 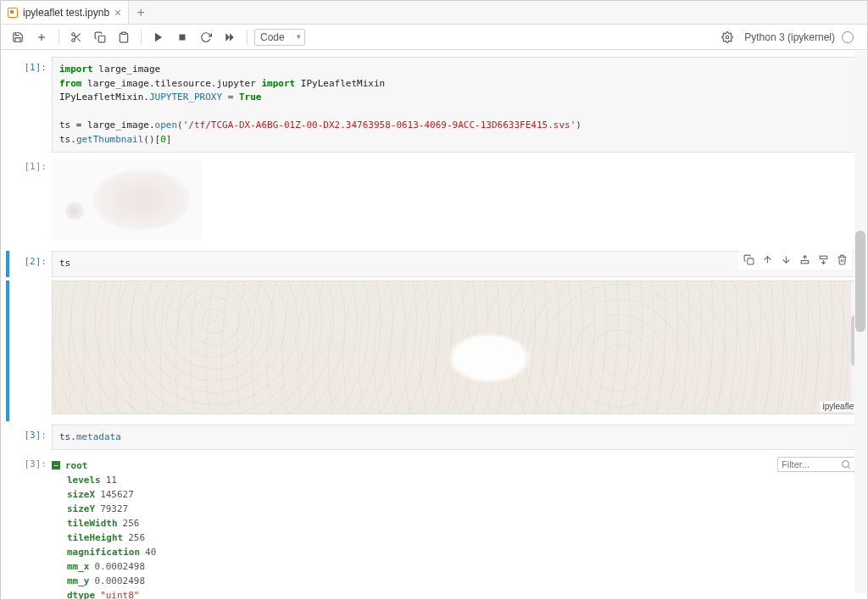 What do you see at coordinates (860, 322) in the screenshot?
I see `main-scrollbar` at bounding box center [860, 322].